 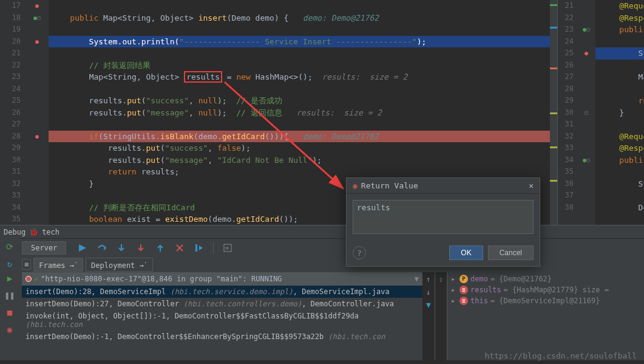 I want to click on debug-side-buttons-2: ▶ ❚❚ ■ ◉, so click(x=10, y=316).